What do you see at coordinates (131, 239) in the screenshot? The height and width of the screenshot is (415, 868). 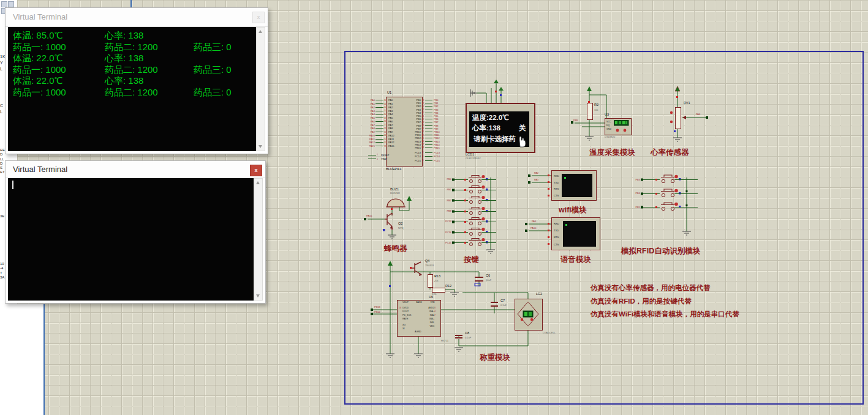 I see `terminal2-screen` at bounding box center [131, 239].